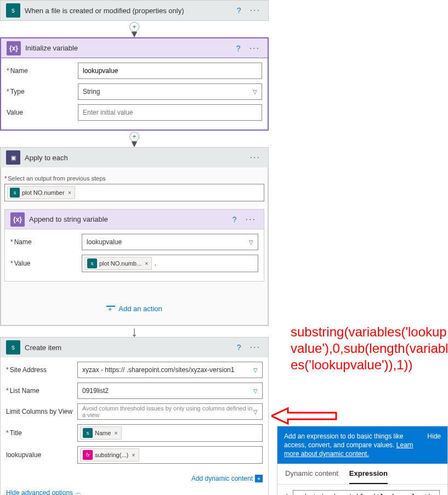 Image resolution: width=448 pixels, height=495 pixels. What do you see at coordinates (127, 48) in the screenshot?
I see `init-title: Initialize variable` at bounding box center [127, 48].